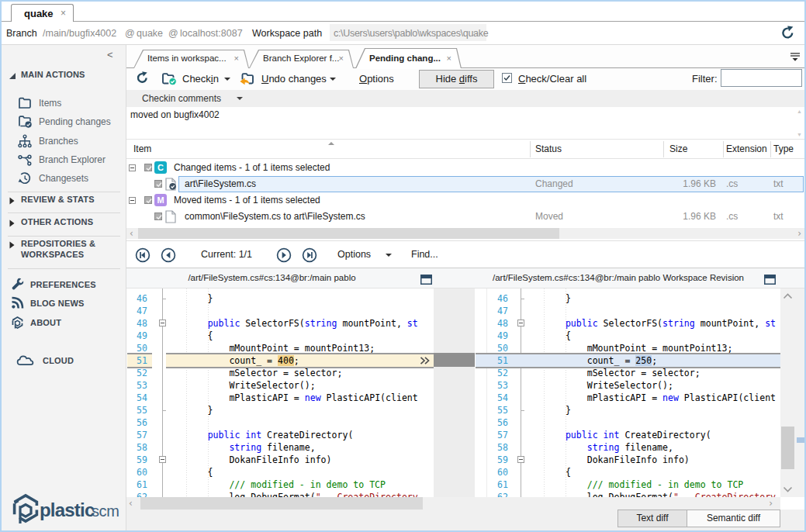 Image resolution: width=806 pixels, height=532 pixels. Describe the element at coordinates (377, 79) in the screenshot. I see `options-button: Options` at that location.